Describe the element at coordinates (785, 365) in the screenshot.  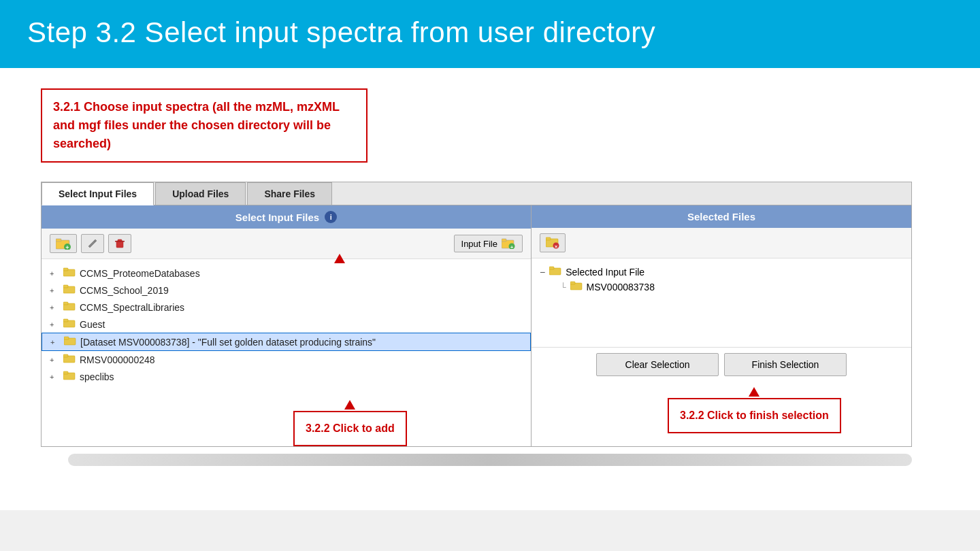
I see `finish-selection-button: Finish Selection` at that location.